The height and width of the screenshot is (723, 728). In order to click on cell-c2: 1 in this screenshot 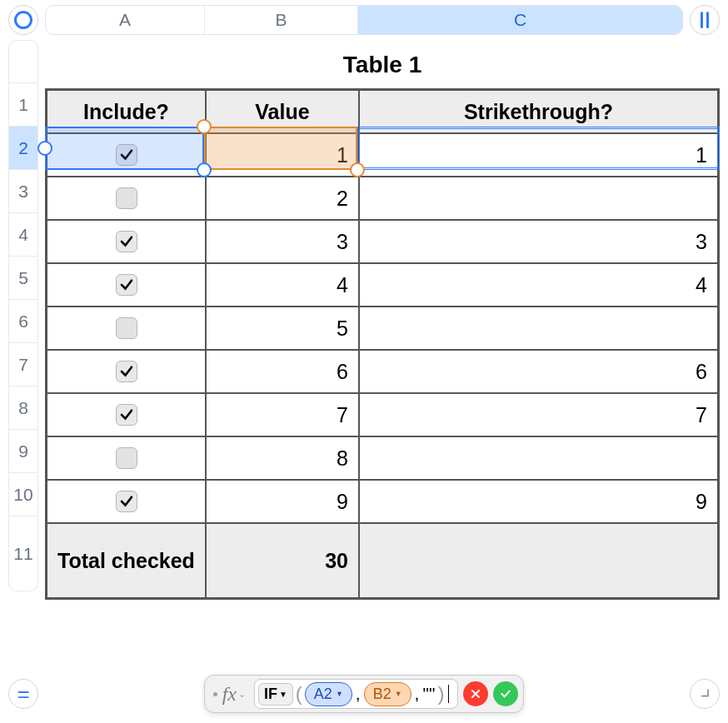, I will do `click(538, 155)`.